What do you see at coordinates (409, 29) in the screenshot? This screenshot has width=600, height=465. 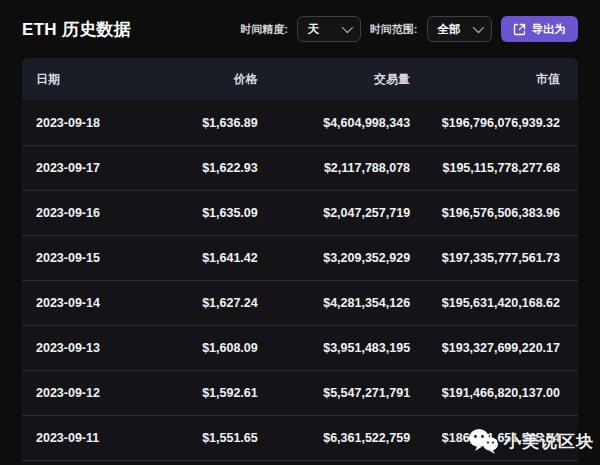 I see `header-controls: 时间精度: 天 时间范围: 全部 导出为` at bounding box center [409, 29].